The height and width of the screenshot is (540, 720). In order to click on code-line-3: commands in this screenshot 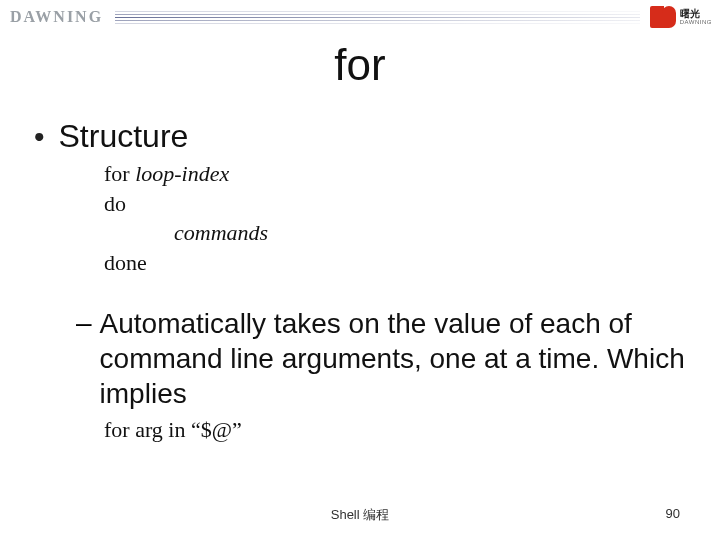, I will do `click(395, 233)`.